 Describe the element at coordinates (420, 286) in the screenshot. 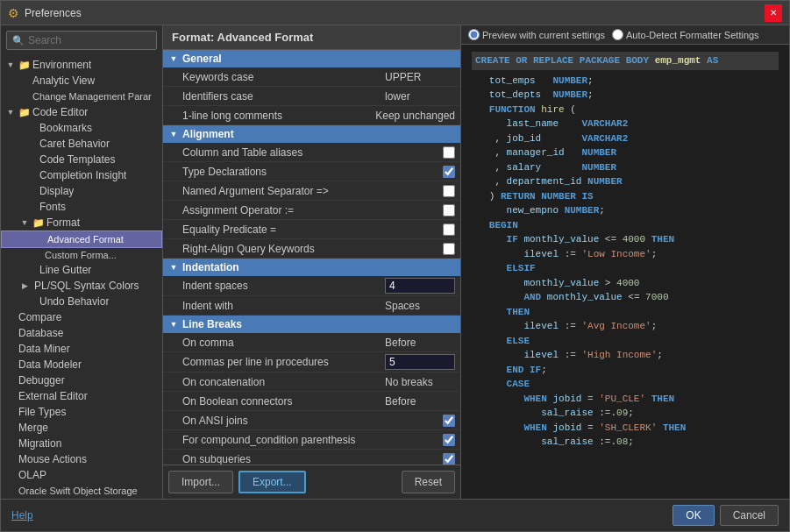

I see `input-indent-spaces` at that location.